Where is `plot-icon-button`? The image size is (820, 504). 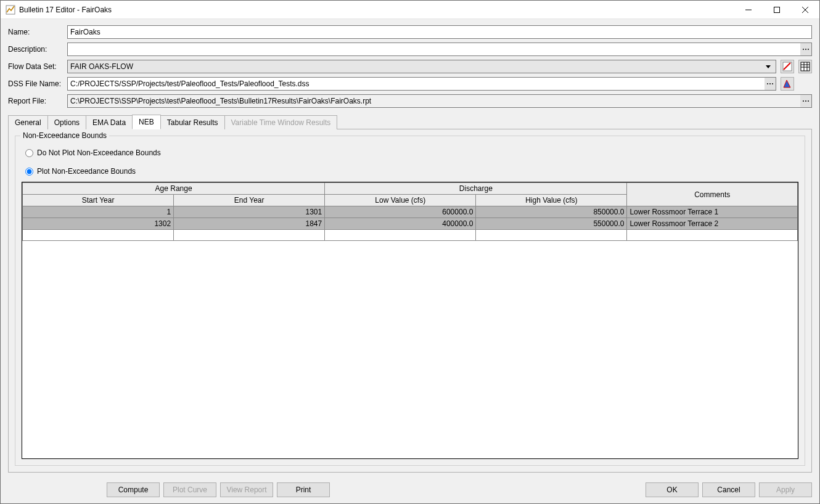 plot-icon-button is located at coordinates (787, 67).